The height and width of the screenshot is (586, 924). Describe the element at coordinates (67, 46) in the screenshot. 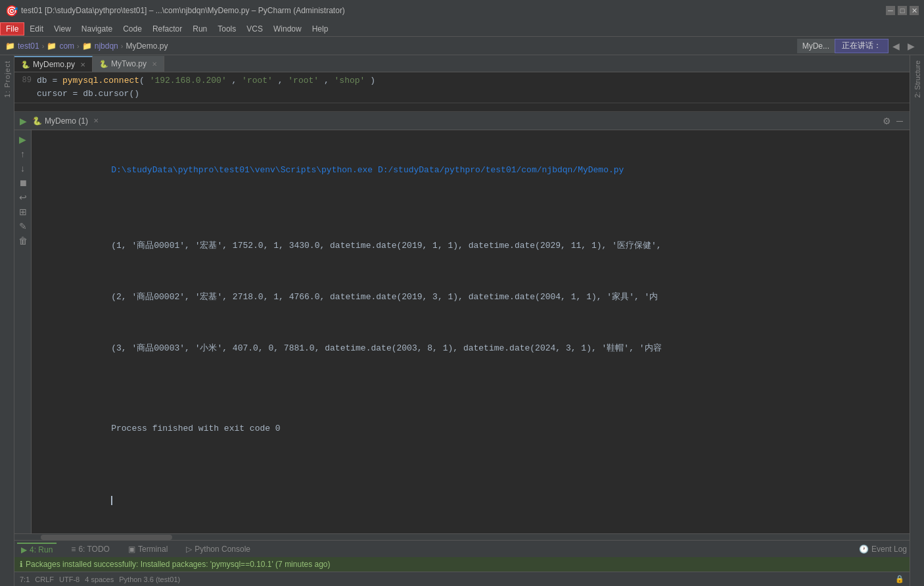

I see `breadcrumb-com: com` at that location.